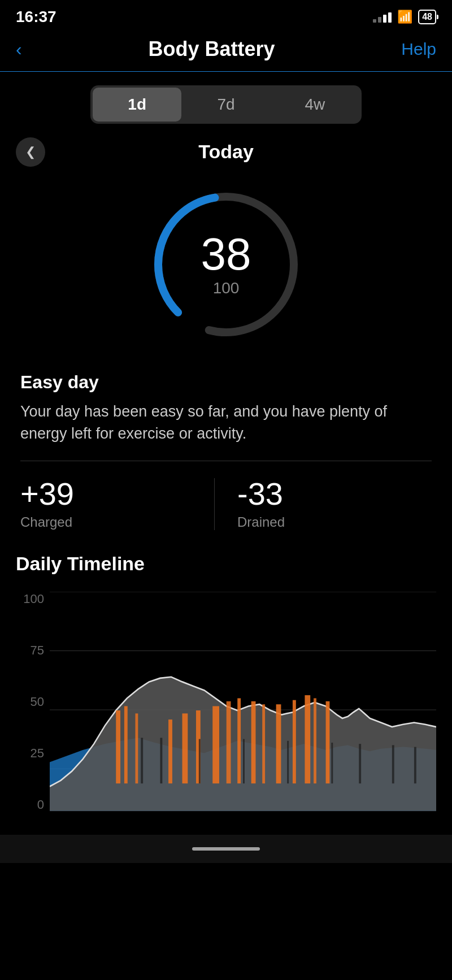 The image size is (452, 980). I want to click on period-tabs: 1d 7d 4w, so click(226, 105).